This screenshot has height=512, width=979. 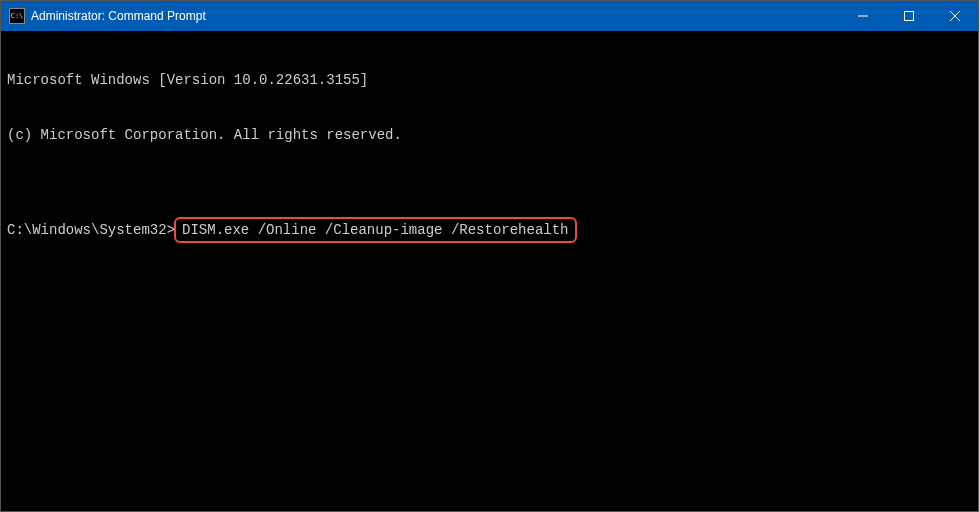 What do you see at coordinates (375, 230) in the screenshot?
I see `terminal-command-text: DISM.exe /Online /Cleanup-image /Restore…` at bounding box center [375, 230].